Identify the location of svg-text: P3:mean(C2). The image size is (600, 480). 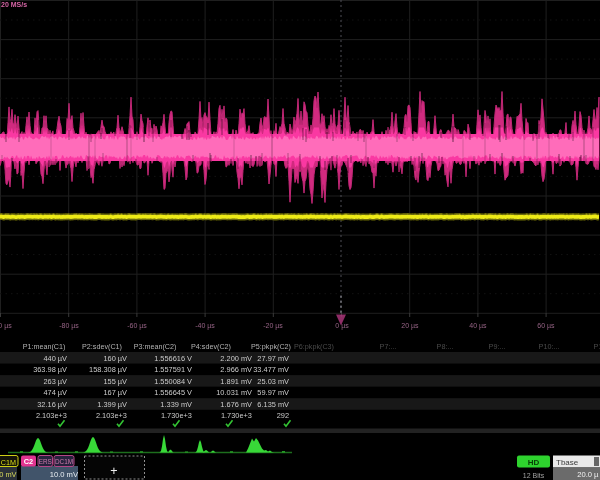
(156, 346).